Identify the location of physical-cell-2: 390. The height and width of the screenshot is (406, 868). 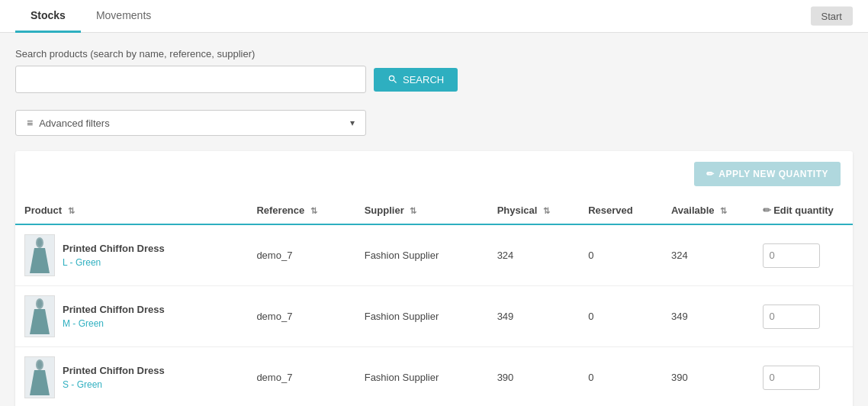
(534, 377).